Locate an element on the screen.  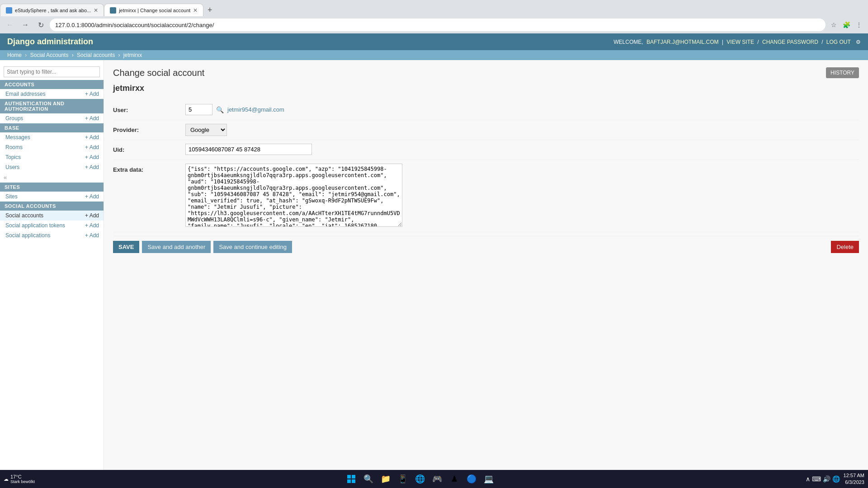
browser-actions: ☆ 🧩 ⋮ is located at coordinates (846, 25).